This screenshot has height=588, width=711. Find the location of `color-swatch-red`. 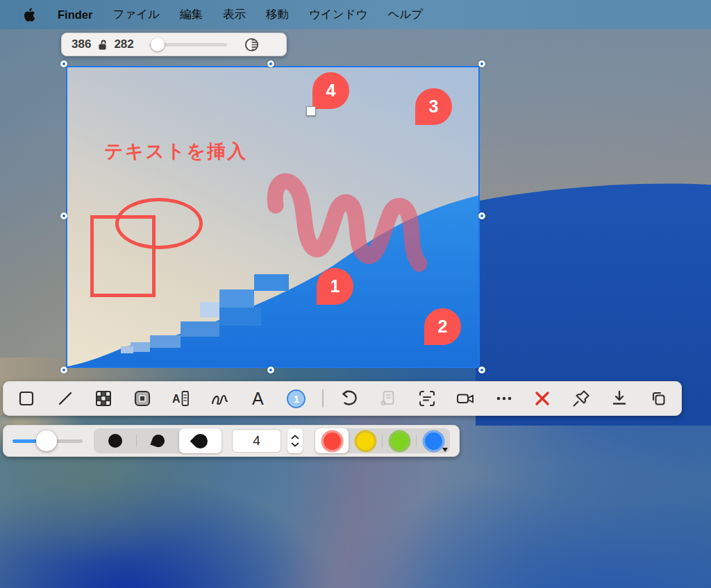

color-swatch-red is located at coordinates (332, 441).